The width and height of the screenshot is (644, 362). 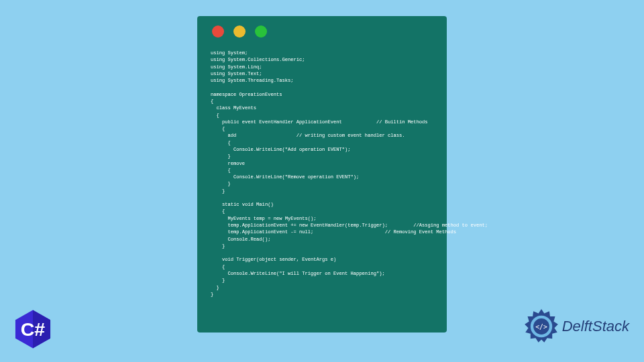 I want to click on traffic-lights, so click(x=324, y=32).